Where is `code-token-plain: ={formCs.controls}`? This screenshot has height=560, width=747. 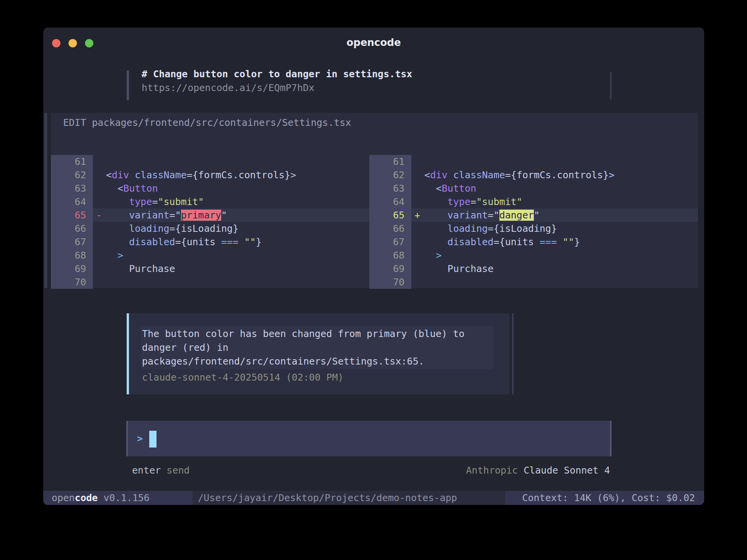 code-token-plain: ={formCs.controls} is located at coordinates (239, 175).